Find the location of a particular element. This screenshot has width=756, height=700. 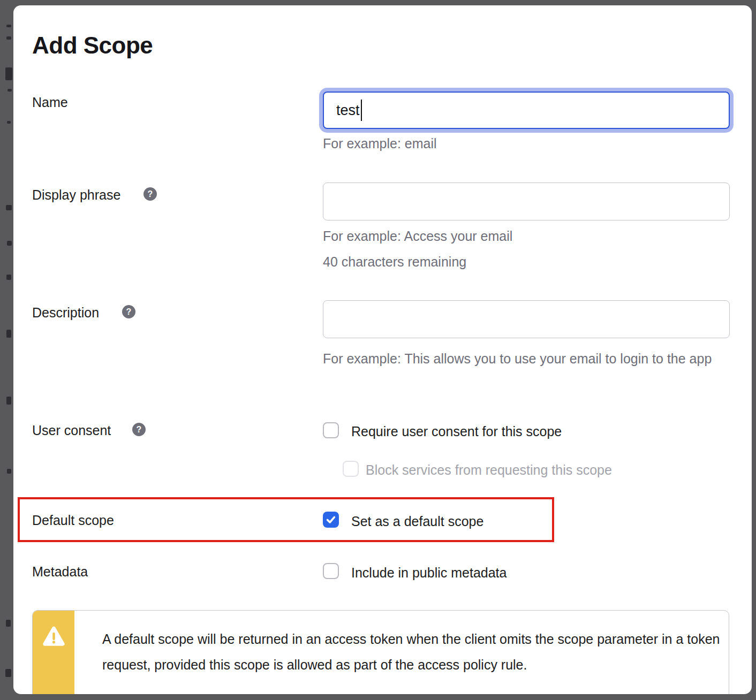

description-input is located at coordinates (526, 319).